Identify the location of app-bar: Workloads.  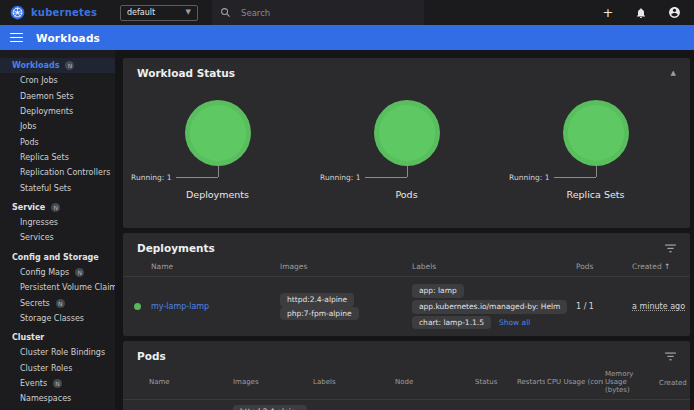
(347, 38).